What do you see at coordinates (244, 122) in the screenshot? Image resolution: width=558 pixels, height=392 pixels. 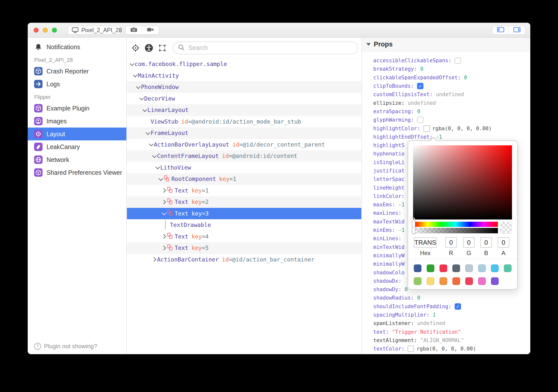 I see `tree-row-viewstub: ViewStubid=@android:id/action_mode_bar_s…` at bounding box center [244, 122].